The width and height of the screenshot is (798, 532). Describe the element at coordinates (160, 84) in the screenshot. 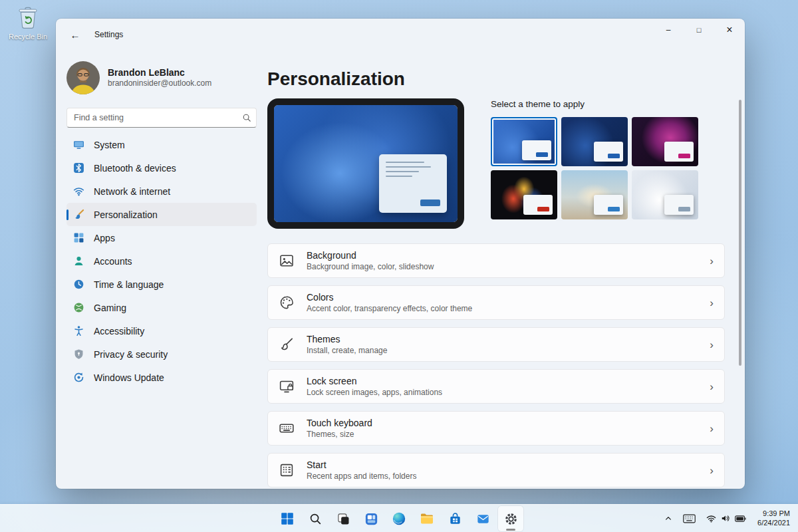

I see `user-email: brandoninsider@outlook.com` at that location.